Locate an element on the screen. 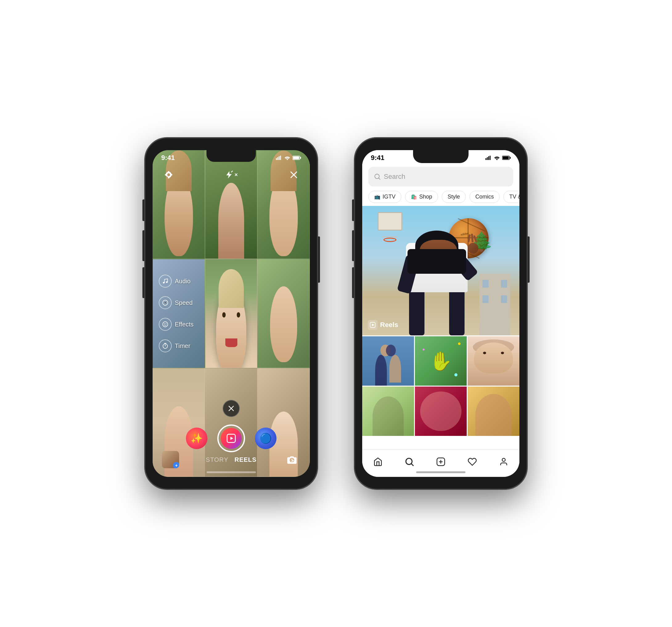 This screenshot has width=672, height=627. comics-label: Comics is located at coordinates (485, 197).